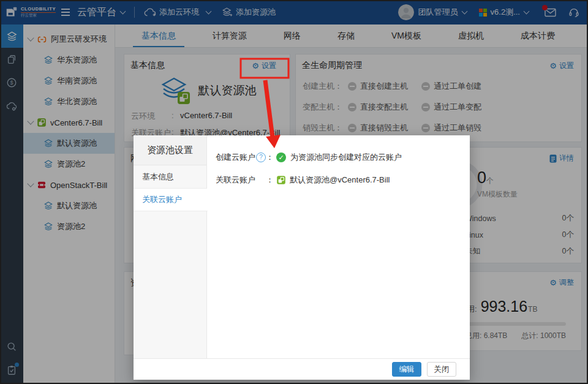 The width and height of the screenshot is (588, 384). I want to click on modal-sidebar: 资源池设置 基本信息 关联云账户, so click(170, 247).